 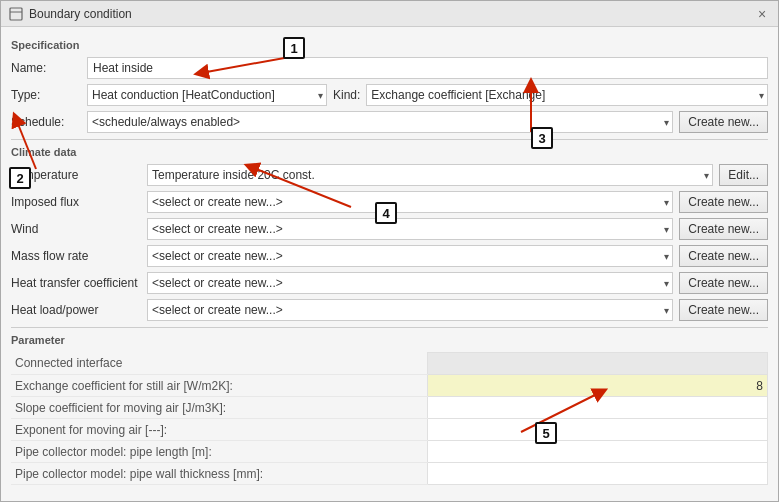 What do you see at coordinates (390, 14) in the screenshot?
I see `title-bar: Boundary condition ×` at bounding box center [390, 14].